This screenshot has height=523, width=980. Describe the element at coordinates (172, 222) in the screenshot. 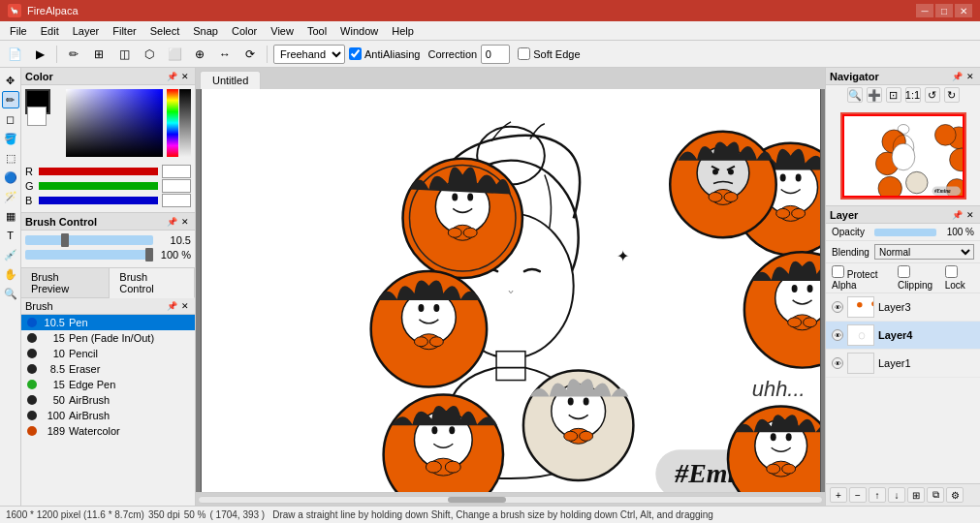

I see `brush-ctrl-pin: 📌` at that location.